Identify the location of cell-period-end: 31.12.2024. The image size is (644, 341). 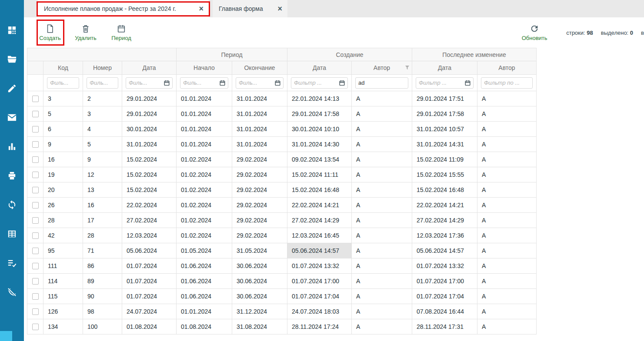
(260, 312).